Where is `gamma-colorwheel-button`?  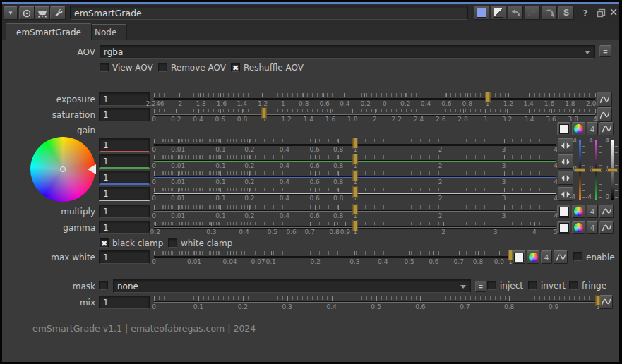 gamma-colorwheel-button is located at coordinates (579, 227).